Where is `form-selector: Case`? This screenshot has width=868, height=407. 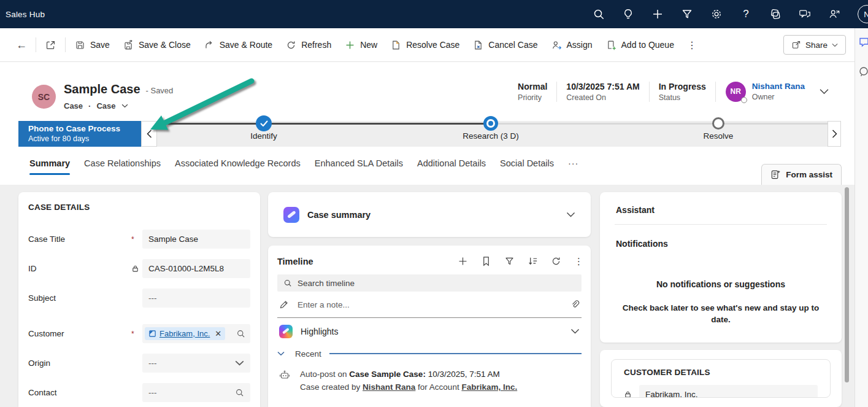 form-selector: Case is located at coordinates (106, 106).